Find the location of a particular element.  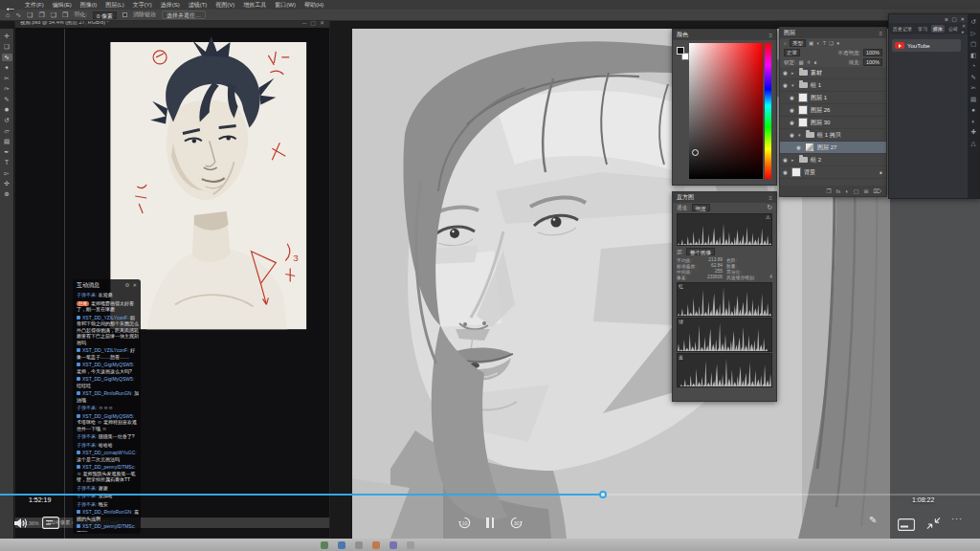

eraser-tool: ▱ is located at coordinates (8, 131).